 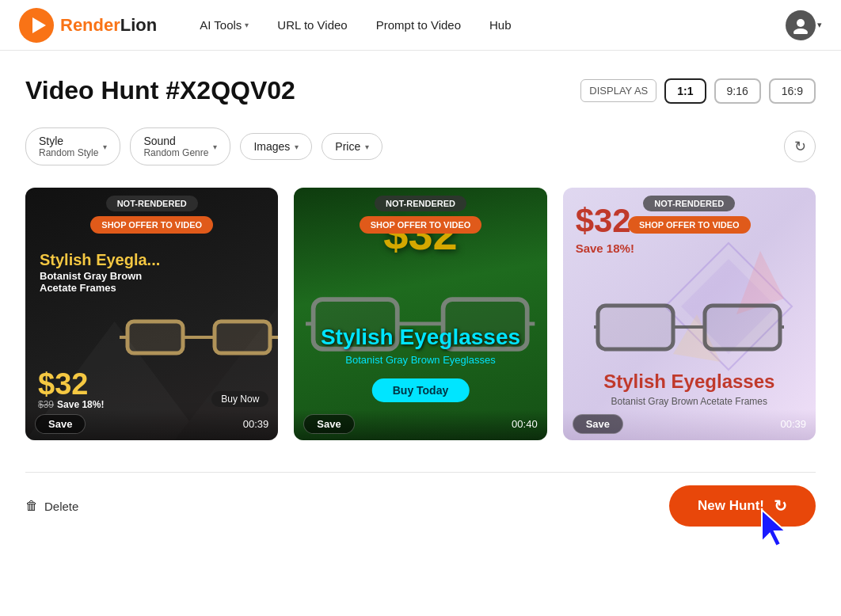 I want to click on card-3-footer: Save 00:39, so click(x=689, y=424).